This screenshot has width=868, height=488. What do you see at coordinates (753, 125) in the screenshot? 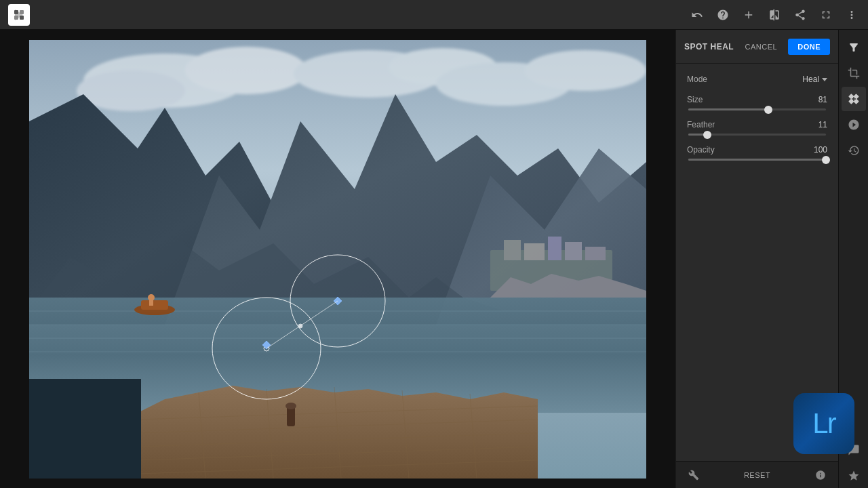
I see `feather-label: Feather` at bounding box center [753, 125].